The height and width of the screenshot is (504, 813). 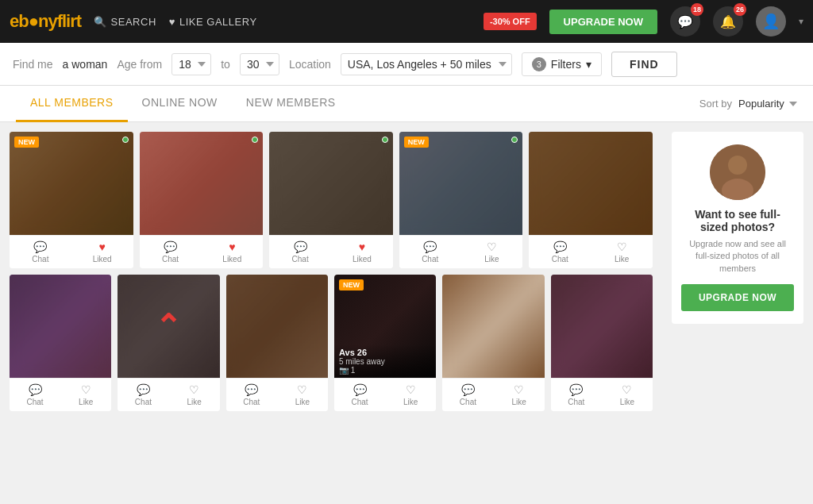 What do you see at coordinates (591, 252) in the screenshot?
I see `card-actions-5: 💬 Chat ♡ Like` at bounding box center [591, 252].